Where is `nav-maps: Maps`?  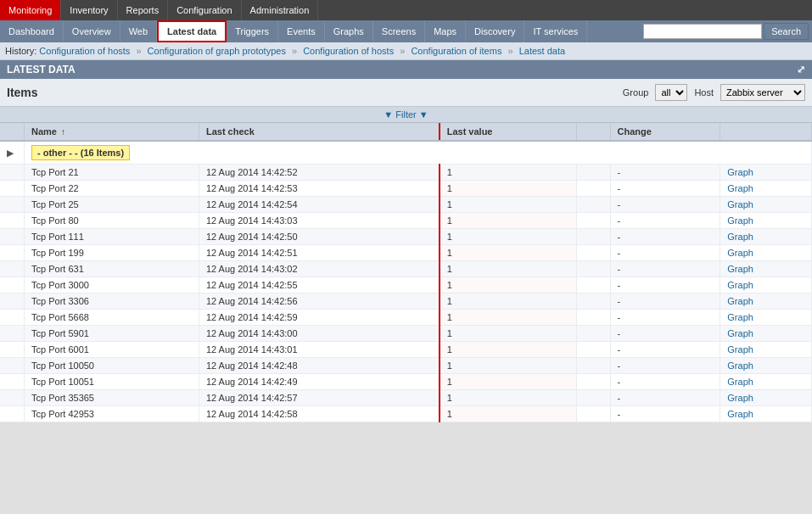
nav-maps: Maps is located at coordinates (445, 31).